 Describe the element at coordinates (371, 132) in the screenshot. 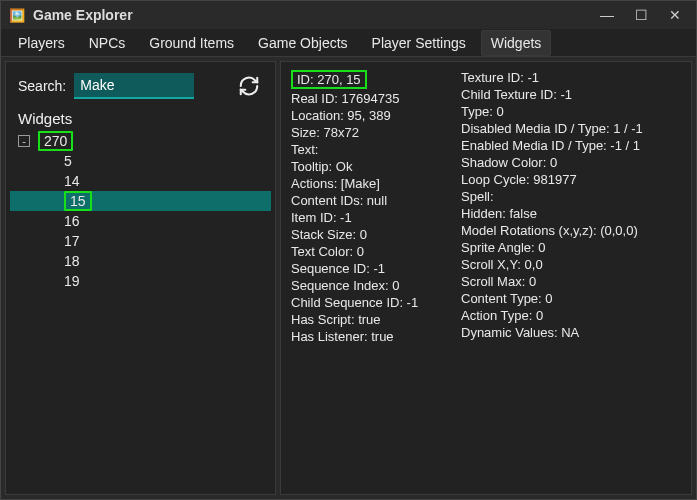

I see `property-row: Size: 78x72` at that location.